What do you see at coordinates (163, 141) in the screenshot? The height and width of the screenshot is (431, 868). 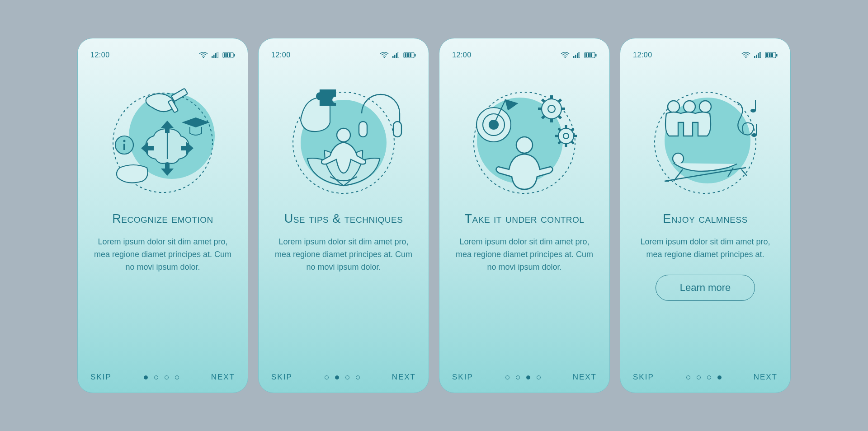 I see `brain-arrows-icon` at bounding box center [163, 141].